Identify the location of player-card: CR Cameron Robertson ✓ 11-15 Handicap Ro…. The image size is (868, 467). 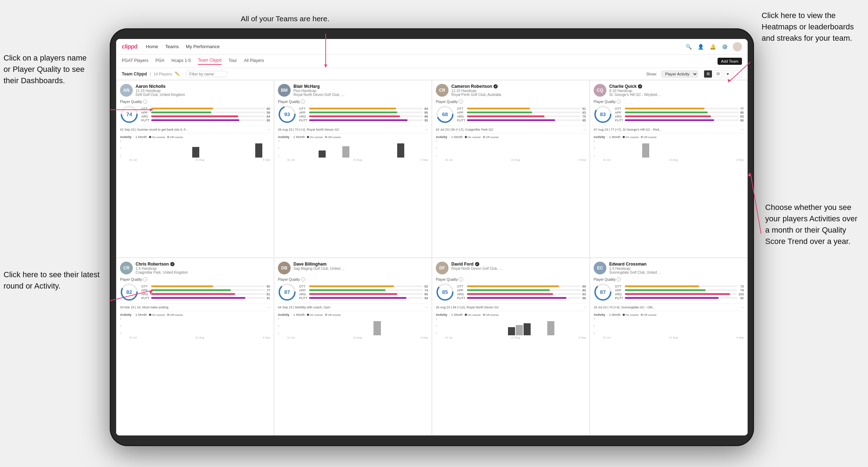
(511, 169).